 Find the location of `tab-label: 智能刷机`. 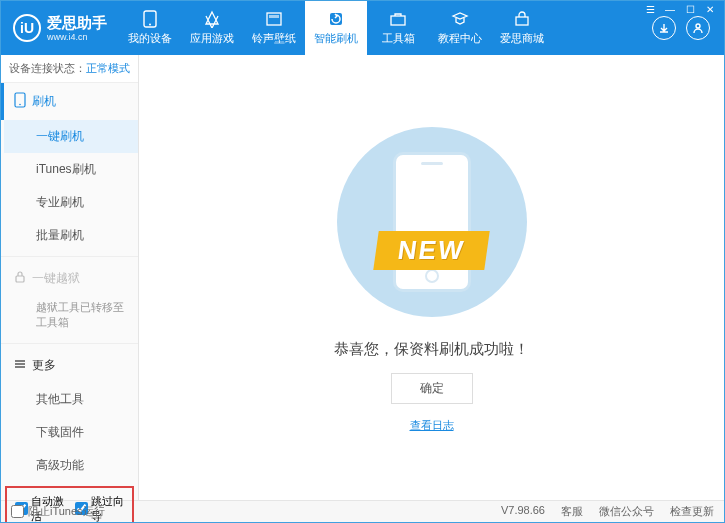

tab-label: 智能刷机 is located at coordinates (336, 38).